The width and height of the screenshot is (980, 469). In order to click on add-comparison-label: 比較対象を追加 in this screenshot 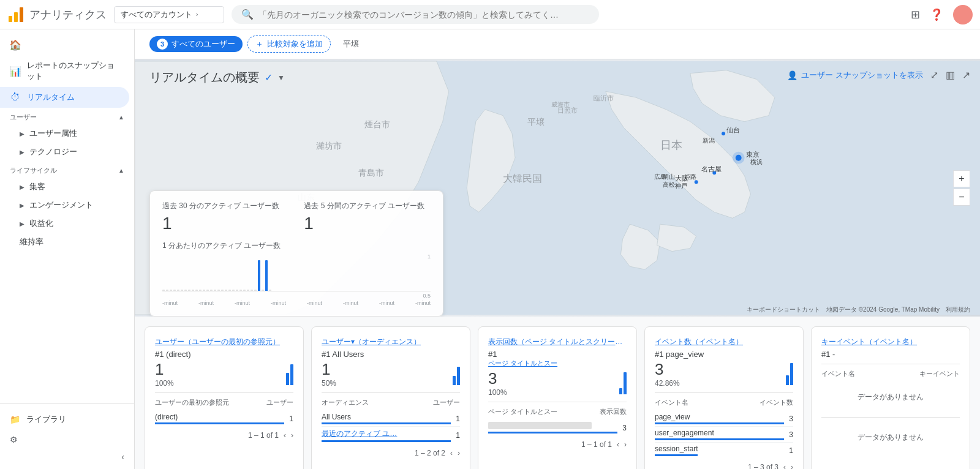, I will do `click(295, 44)`.